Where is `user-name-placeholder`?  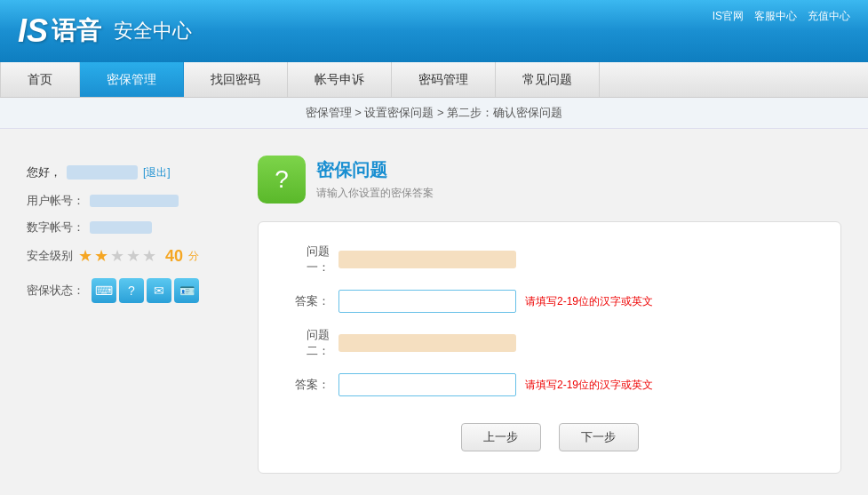
user-name-placeholder is located at coordinates (102, 172).